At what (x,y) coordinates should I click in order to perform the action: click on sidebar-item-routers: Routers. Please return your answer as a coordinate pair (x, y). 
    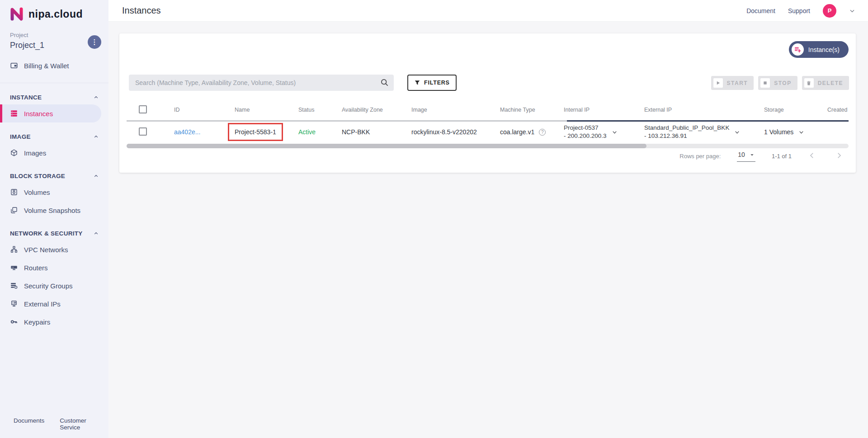
    Looking at the image, I should click on (54, 268).